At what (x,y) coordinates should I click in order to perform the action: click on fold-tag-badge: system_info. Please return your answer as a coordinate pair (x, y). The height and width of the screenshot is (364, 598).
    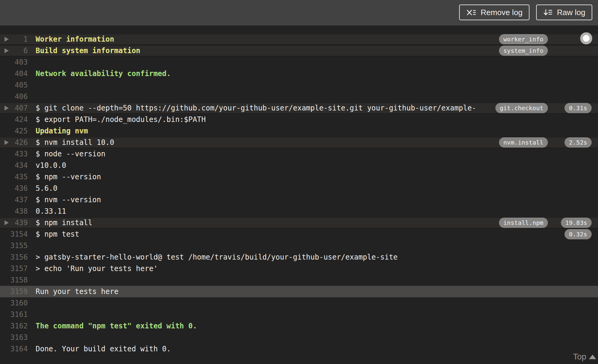
    Looking at the image, I should click on (523, 51).